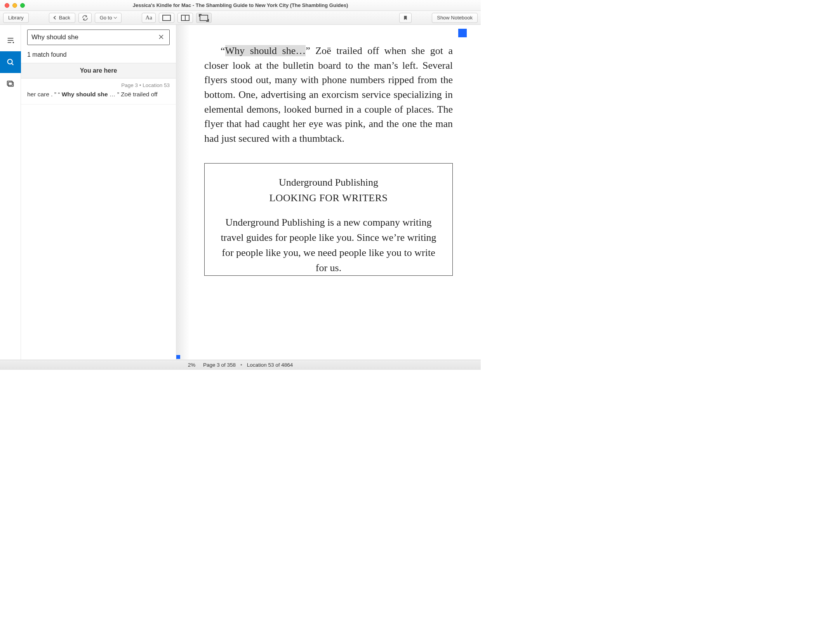 This screenshot has width=838, height=644. Describe the element at coordinates (240, 365) in the screenshot. I see `status-bar: 2% Page 3 of 358 Location 53 of 4864` at that location.